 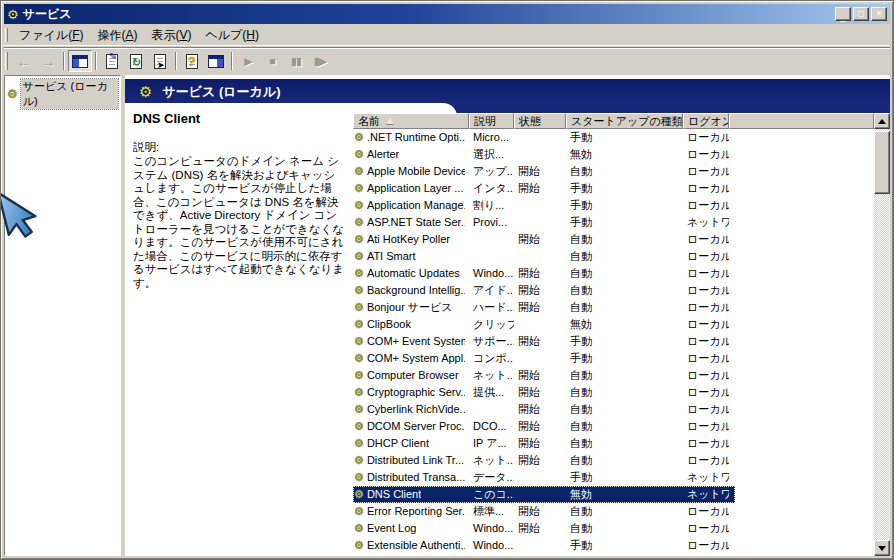 What do you see at coordinates (216, 61) in the screenshot?
I see `show-extended-pane-icon` at bounding box center [216, 61].